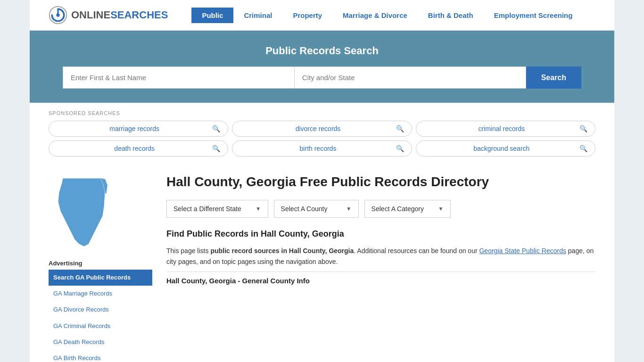 The width and height of the screenshot is (644, 362). What do you see at coordinates (322, 139) in the screenshot?
I see `sponsored-grid: marriage records 🔍 divorce records 🔍 cri…` at bounding box center [322, 139].